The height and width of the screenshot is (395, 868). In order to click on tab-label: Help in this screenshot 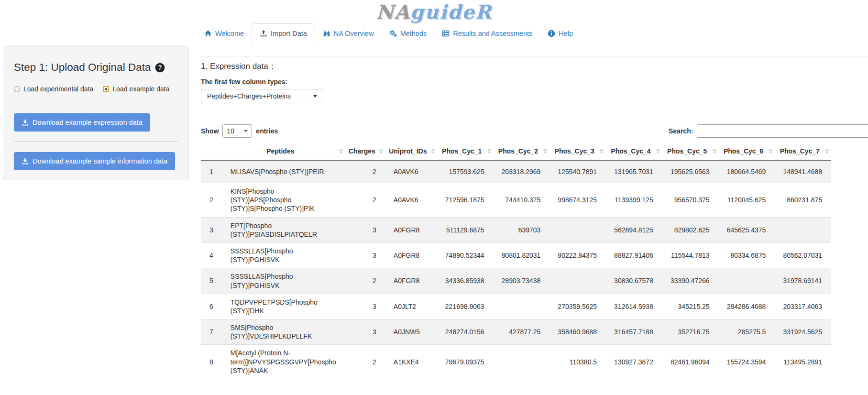, I will do `click(566, 33)`.